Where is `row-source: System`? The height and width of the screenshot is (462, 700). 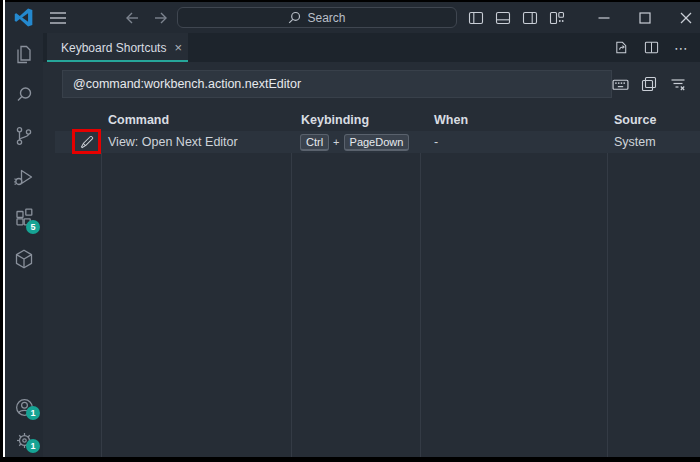 row-source: System is located at coordinates (635, 142).